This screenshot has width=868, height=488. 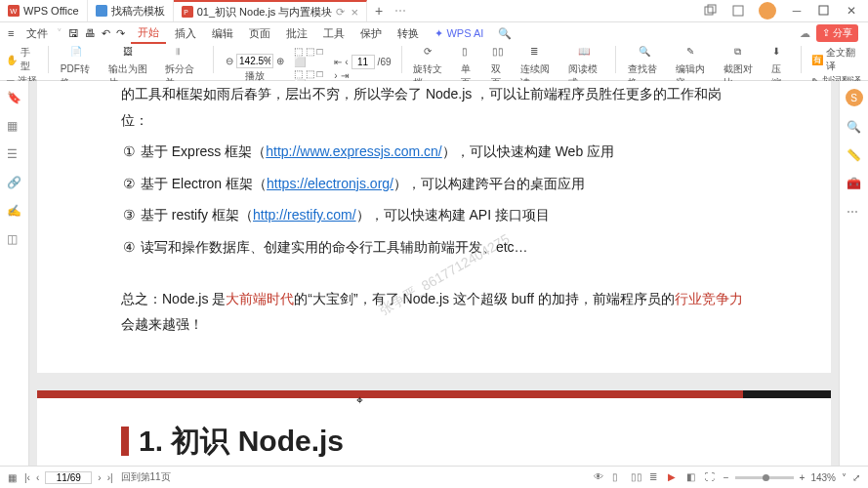 What do you see at coordinates (260, 33) in the screenshot?
I see `menu-page: 页面` at bounding box center [260, 33].